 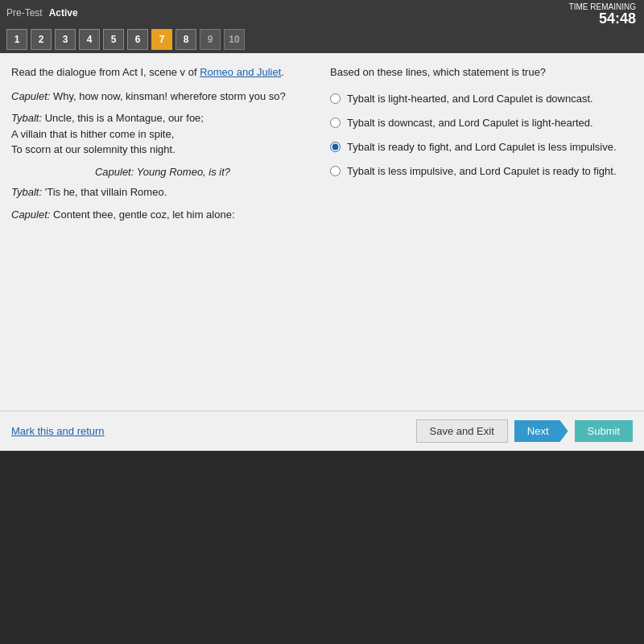 I want to click on radio-opt2, so click(x=335, y=122).